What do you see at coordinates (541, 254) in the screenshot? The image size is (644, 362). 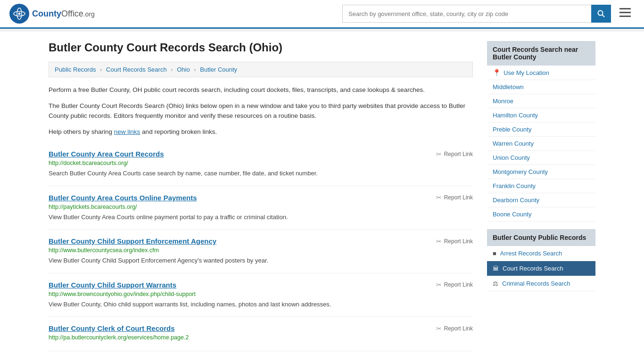 I see `pr-item-0: ■ Arrest Records Search` at bounding box center [541, 254].